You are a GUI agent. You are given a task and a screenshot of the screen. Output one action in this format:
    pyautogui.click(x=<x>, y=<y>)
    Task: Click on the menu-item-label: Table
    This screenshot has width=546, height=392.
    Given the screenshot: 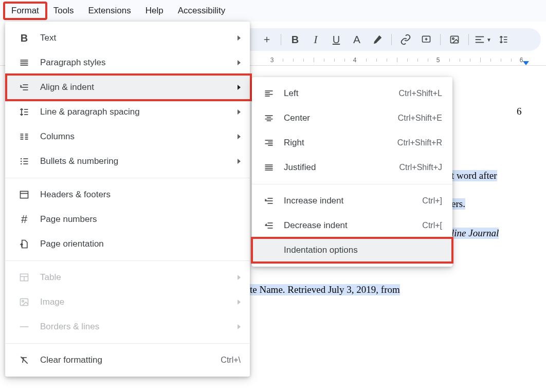 What is the action you would take?
    pyautogui.click(x=139, y=277)
    